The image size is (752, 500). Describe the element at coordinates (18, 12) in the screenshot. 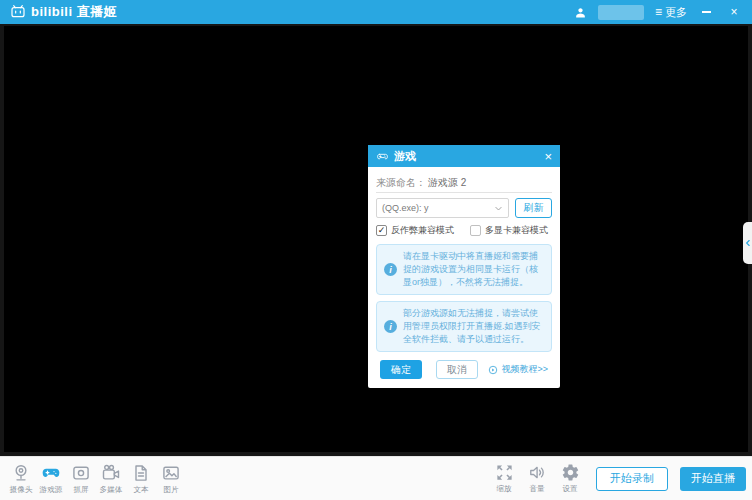

I see `bilibili-tv-icon` at that location.